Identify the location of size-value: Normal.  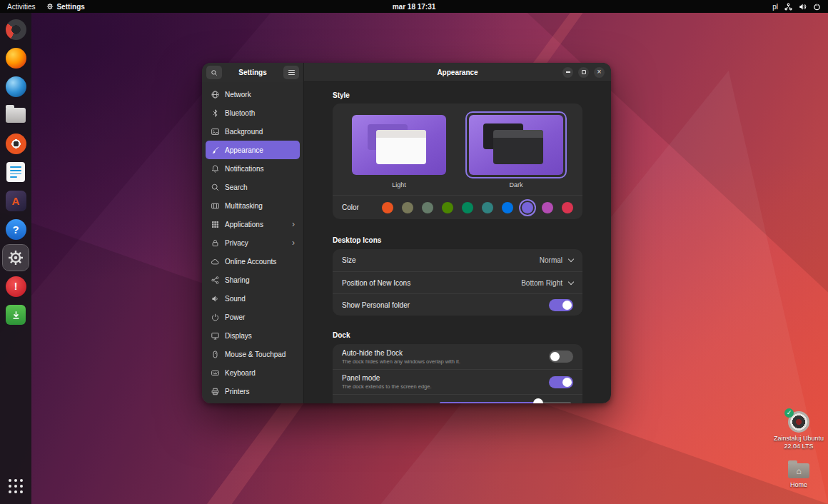
(551, 260).